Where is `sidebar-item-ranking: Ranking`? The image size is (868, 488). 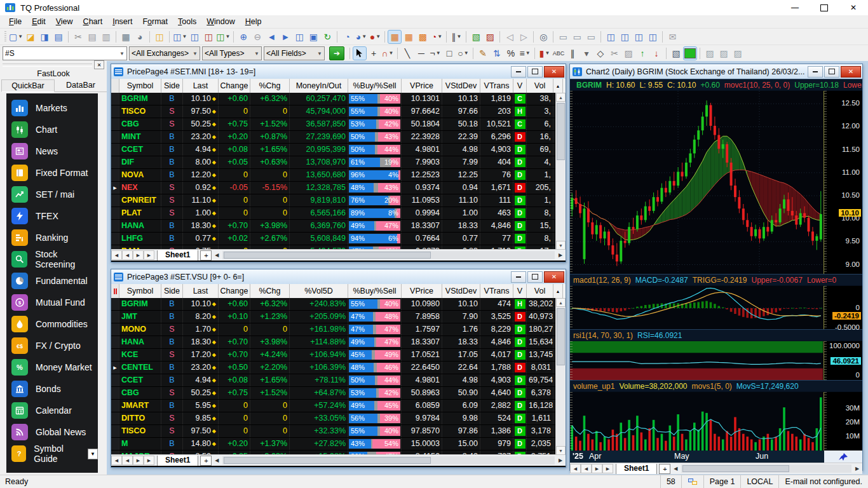
sidebar-item-ranking: Ranking is located at coordinates (52, 238).